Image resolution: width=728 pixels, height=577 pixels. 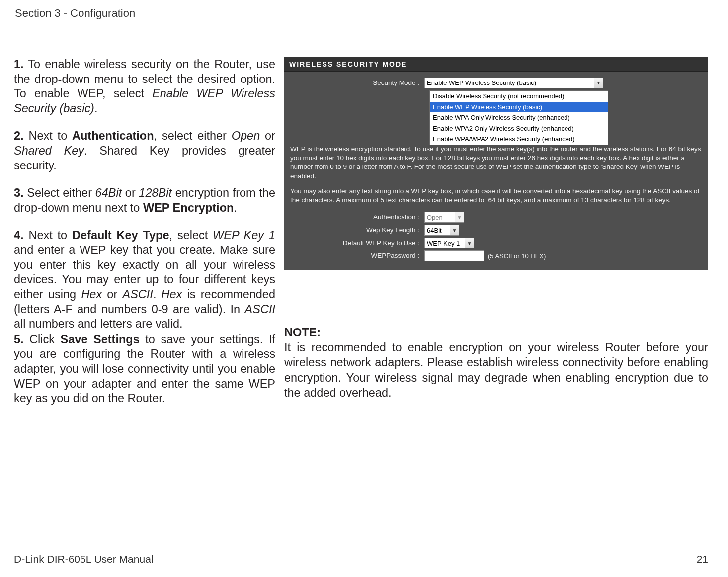 I want to click on step-num: 2., so click(x=19, y=136).